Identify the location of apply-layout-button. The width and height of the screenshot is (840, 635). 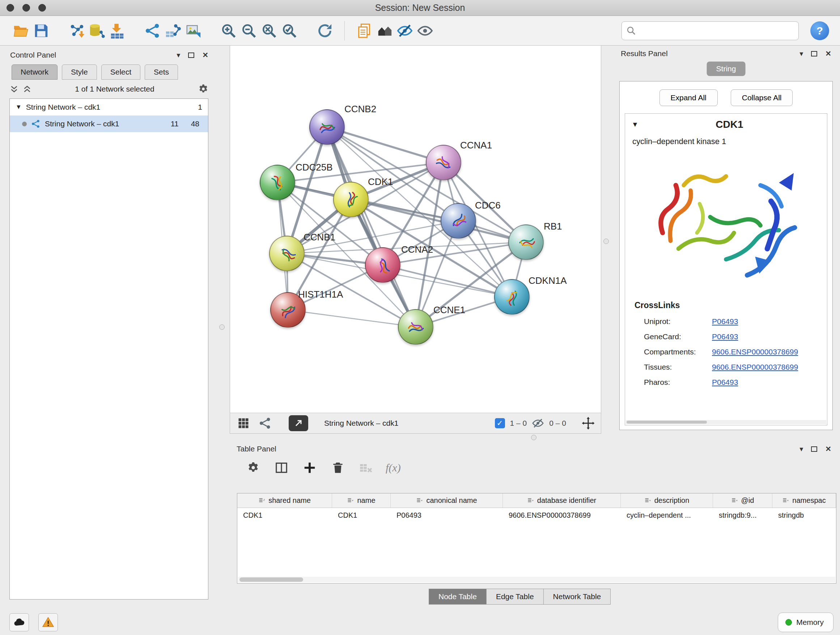
(325, 31).